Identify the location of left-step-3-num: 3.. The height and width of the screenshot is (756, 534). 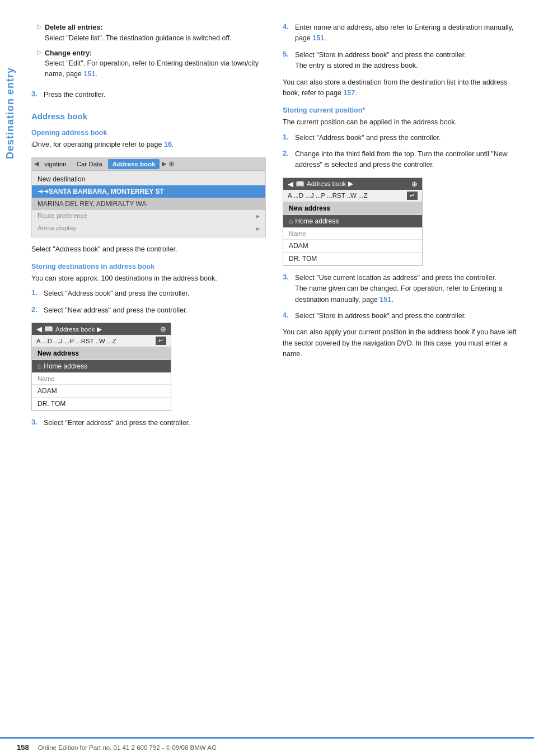
(36, 423).